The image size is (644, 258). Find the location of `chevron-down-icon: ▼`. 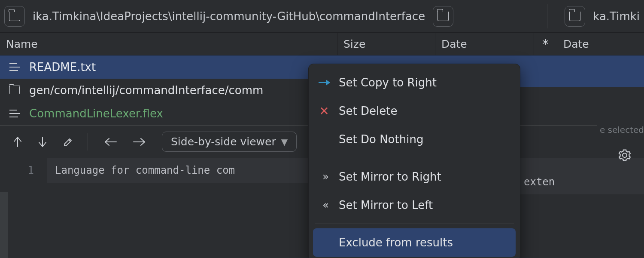

chevron-down-icon: ▼ is located at coordinates (284, 142).